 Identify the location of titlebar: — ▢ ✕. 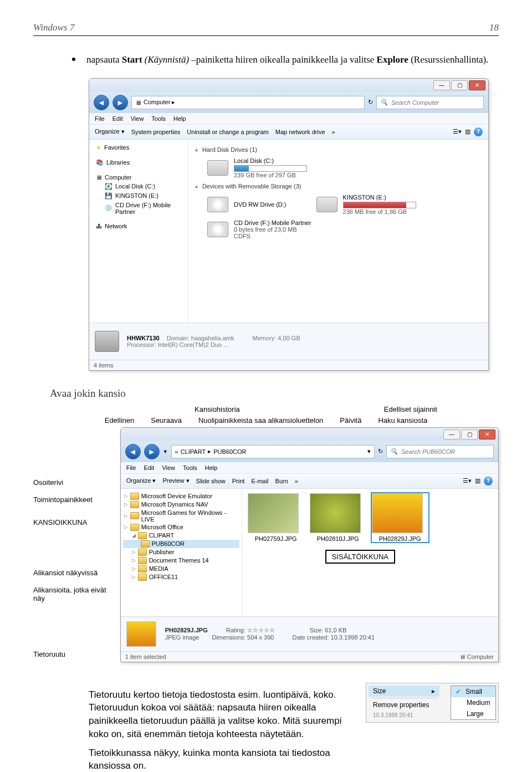
(309, 434).